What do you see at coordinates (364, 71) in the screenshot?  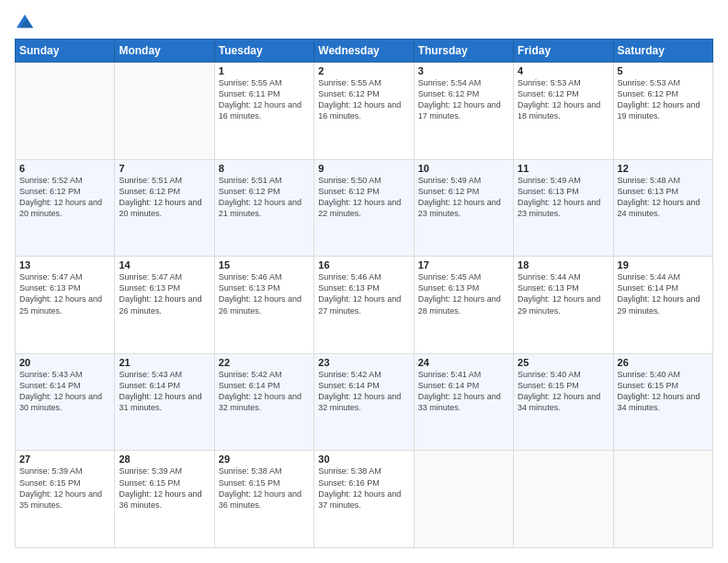 I see `day-number: 2` at bounding box center [364, 71].